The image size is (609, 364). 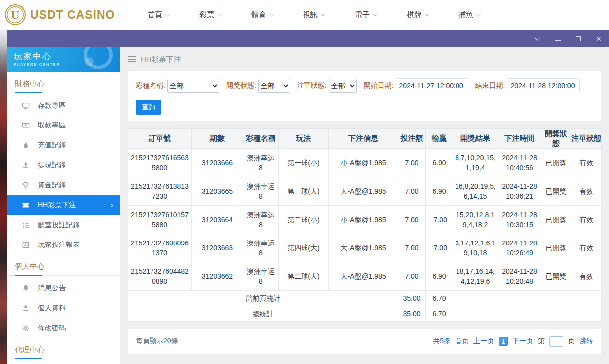 I want to click on window-collapse-button, so click(x=537, y=39).